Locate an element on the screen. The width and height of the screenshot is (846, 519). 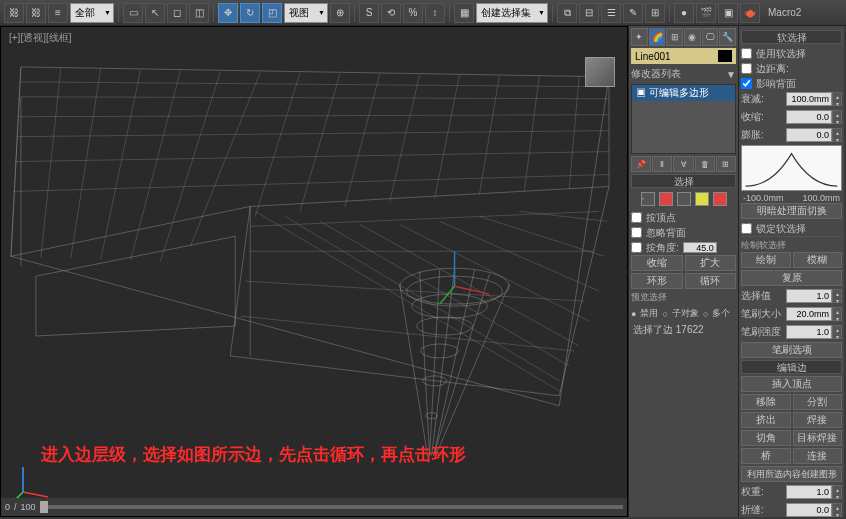
configure-icon: ⊞ is located at coordinates (726, 164).